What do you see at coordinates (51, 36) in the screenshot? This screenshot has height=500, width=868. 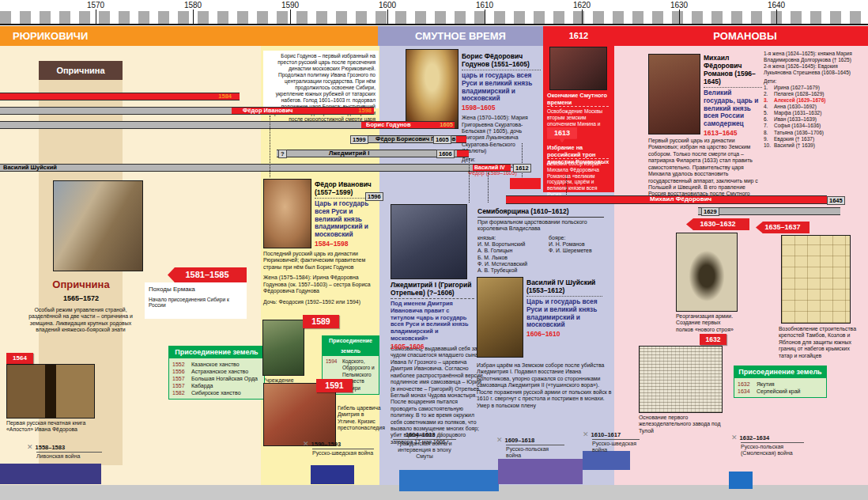 I see `era-rurik-label: РЮРИКОВИЧИ` at bounding box center [51, 36].